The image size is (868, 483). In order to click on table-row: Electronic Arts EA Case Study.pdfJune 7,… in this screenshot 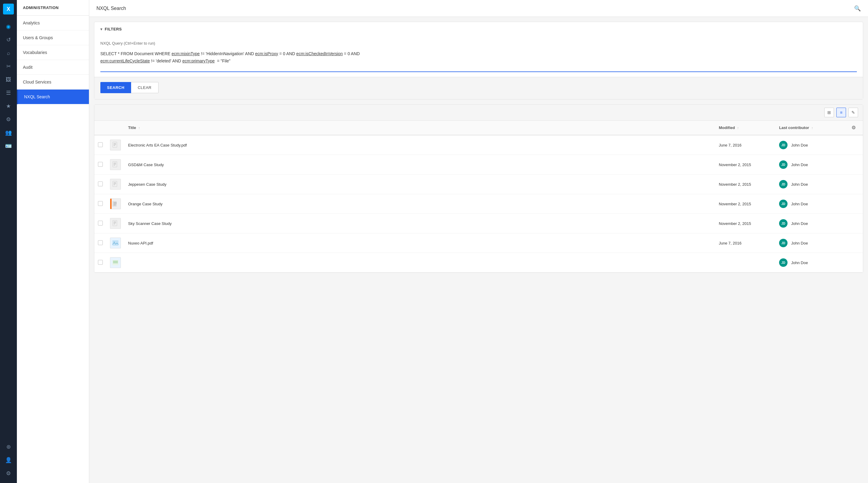, I will do `click(478, 145)`.